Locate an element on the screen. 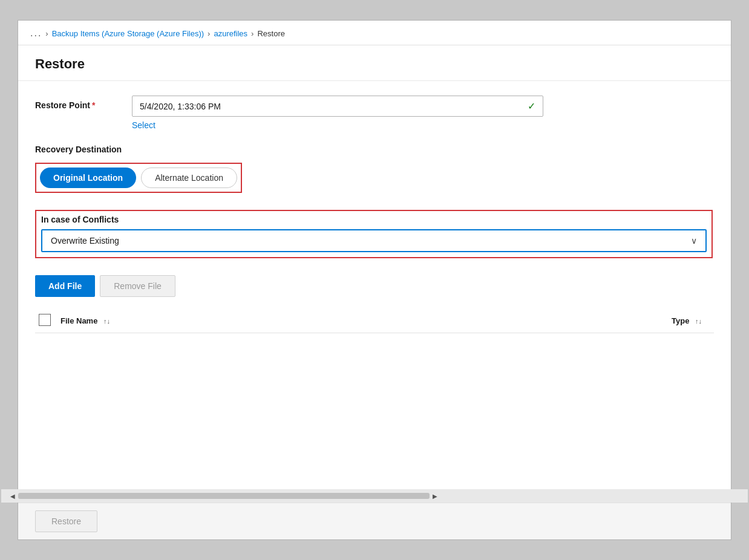  breadcrumb: ... › Backup Items (Azure Storage (Azure… is located at coordinates (374, 33).